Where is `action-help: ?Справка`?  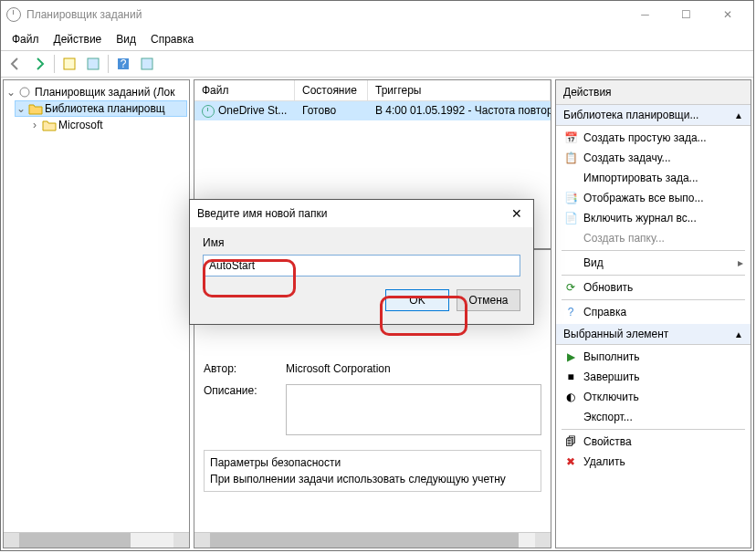
action-help: ?Справка is located at coordinates (654, 312).